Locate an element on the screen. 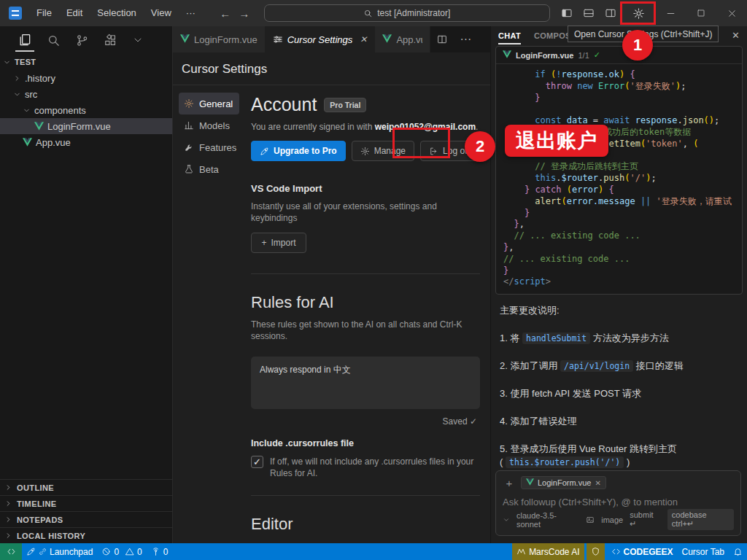 Image resolution: width=747 pixels, height=560 pixels. warning-icon is located at coordinates (130, 551).